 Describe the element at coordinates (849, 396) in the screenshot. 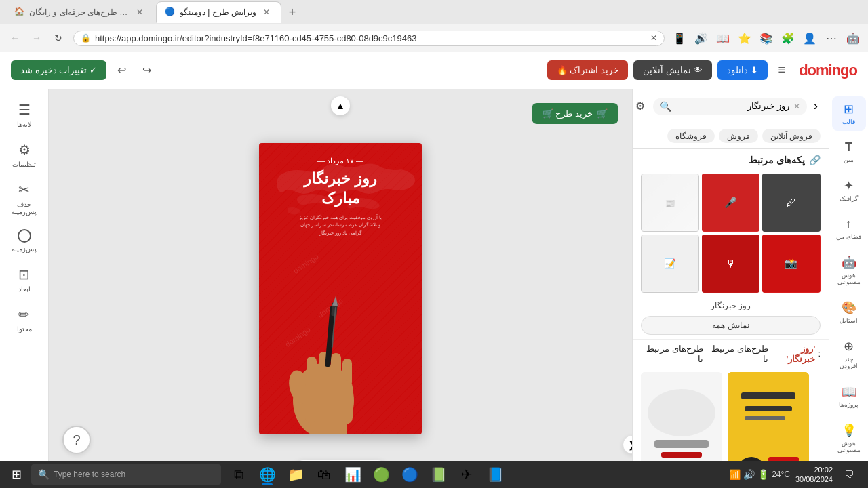

I see `sidebar-item-portfolio: 📖 پروژه‌ها` at that location.